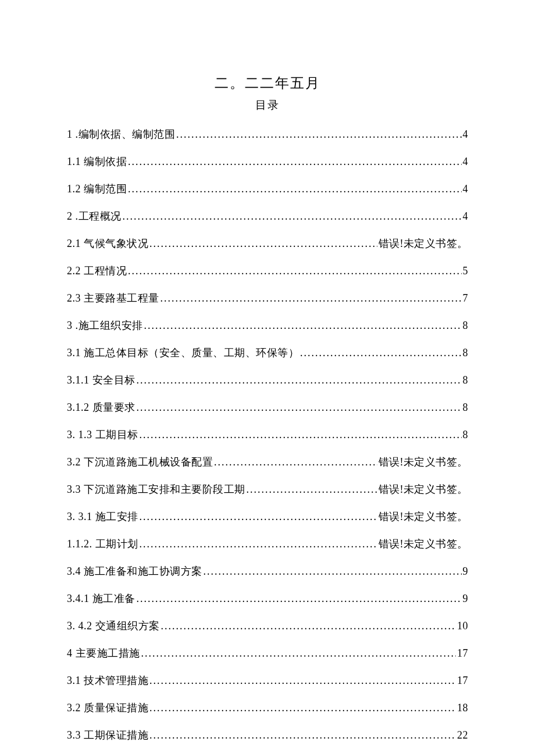  I want to click on toc-entry: 3.1 施工总体目标（安全、质量、工期、环保等） 8, so click(268, 353).